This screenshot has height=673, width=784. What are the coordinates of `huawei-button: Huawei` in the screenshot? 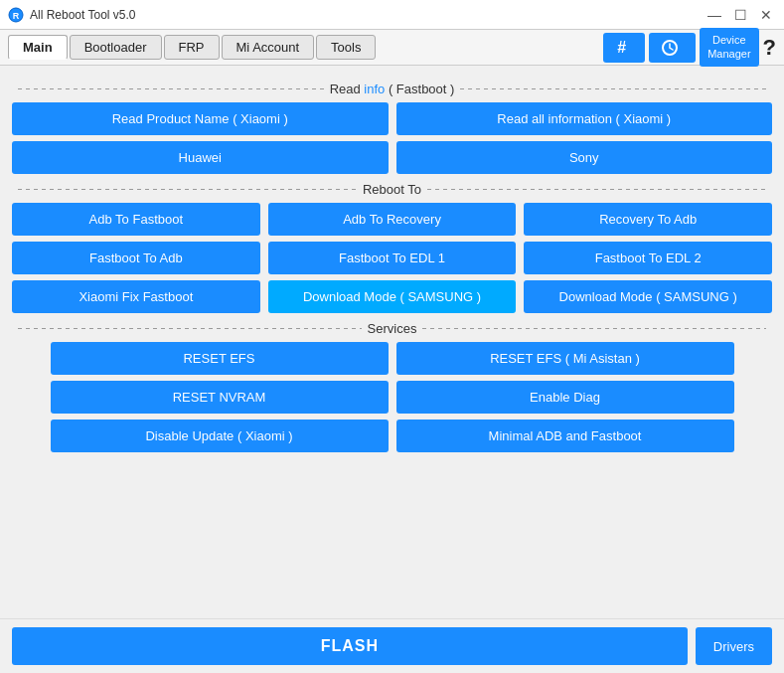 It's located at (201, 157).